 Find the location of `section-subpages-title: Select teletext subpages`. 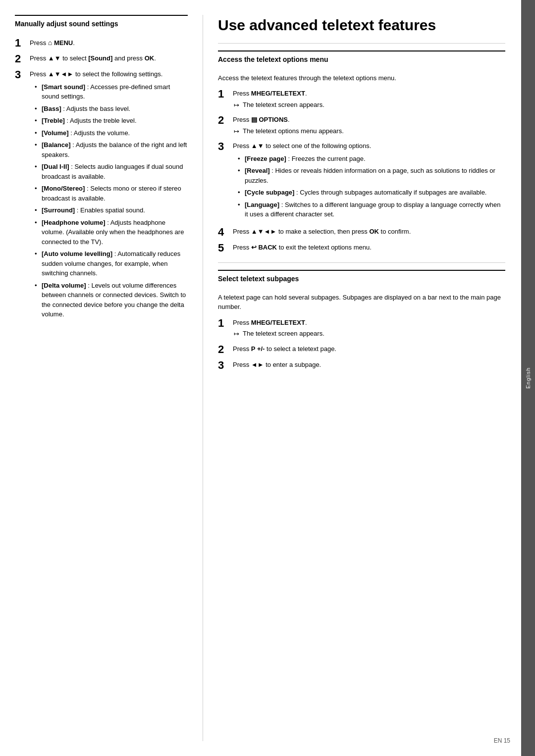

section-subpages-title: Select teletext subpages is located at coordinates (362, 278).